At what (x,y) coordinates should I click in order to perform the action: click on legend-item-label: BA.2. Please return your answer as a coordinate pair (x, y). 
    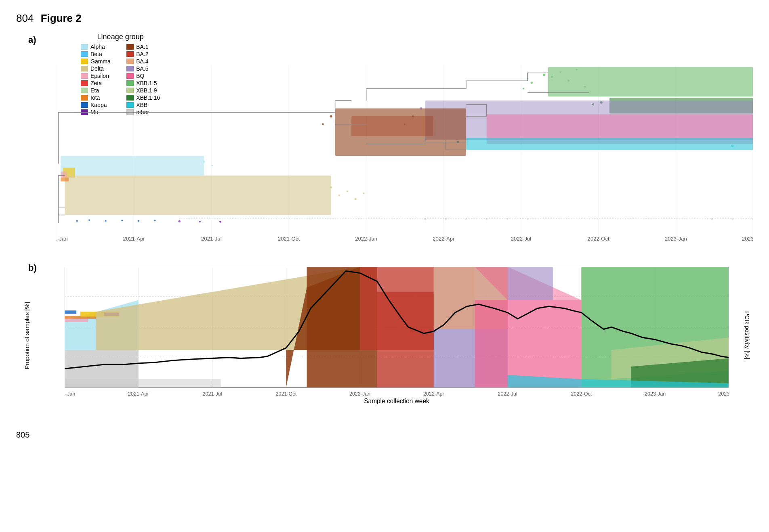
    Looking at the image, I should click on (142, 54).